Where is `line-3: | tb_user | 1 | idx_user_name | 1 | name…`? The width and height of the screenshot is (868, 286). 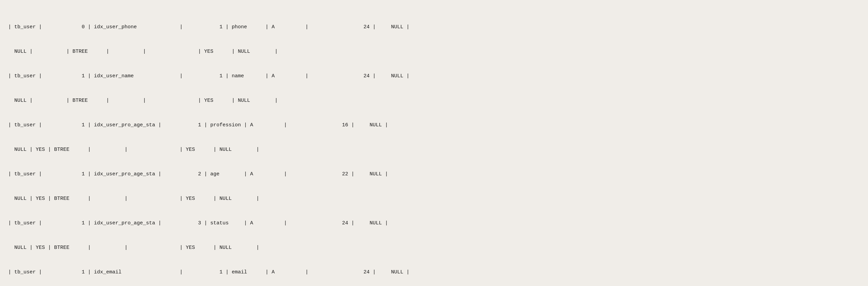 line-3: | tb_user | 1 | idx_user_name | 1 | name… is located at coordinates (434, 76).